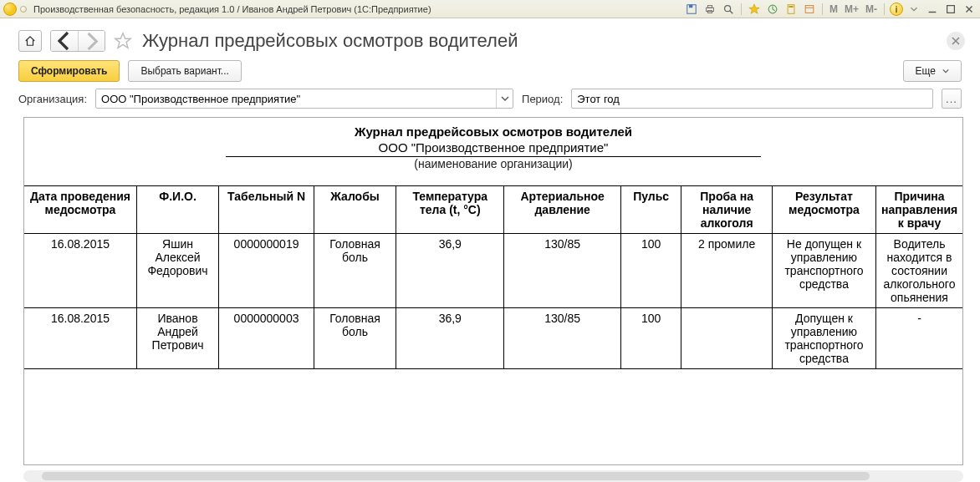  Describe the element at coordinates (355, 211) in the screenshot. I see `col-complaints: Жалобы` at that location.